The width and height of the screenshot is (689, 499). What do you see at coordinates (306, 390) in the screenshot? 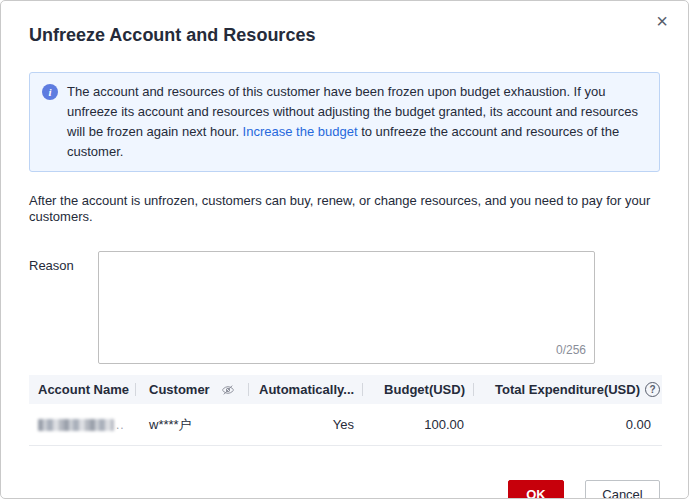
I see `column-header-automatically: Automatically...` at bounding box center [306, 390].